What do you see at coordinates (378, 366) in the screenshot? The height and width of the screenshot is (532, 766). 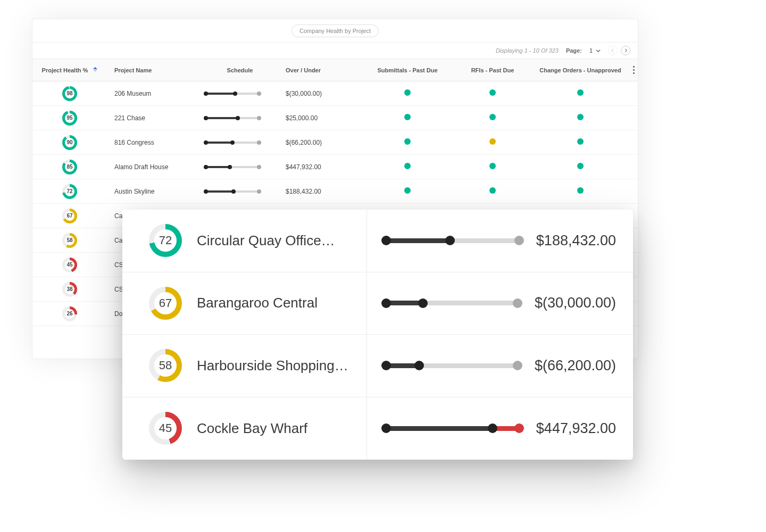 I see `detail-row: 58Harbourside Shopping…$(66,200.00)` at bounding box center [378, 366].